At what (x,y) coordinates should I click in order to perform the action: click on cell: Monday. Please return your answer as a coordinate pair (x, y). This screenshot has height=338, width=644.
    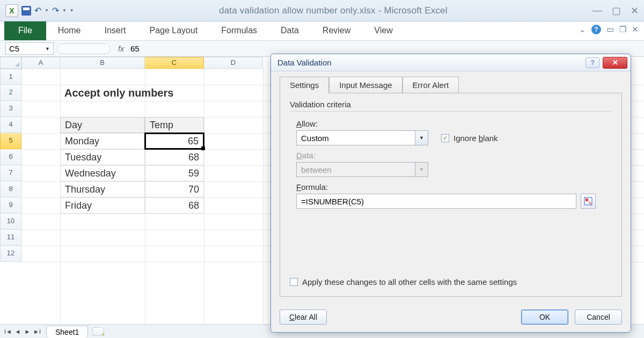
    Looking at the image, I should click on (103, 141).